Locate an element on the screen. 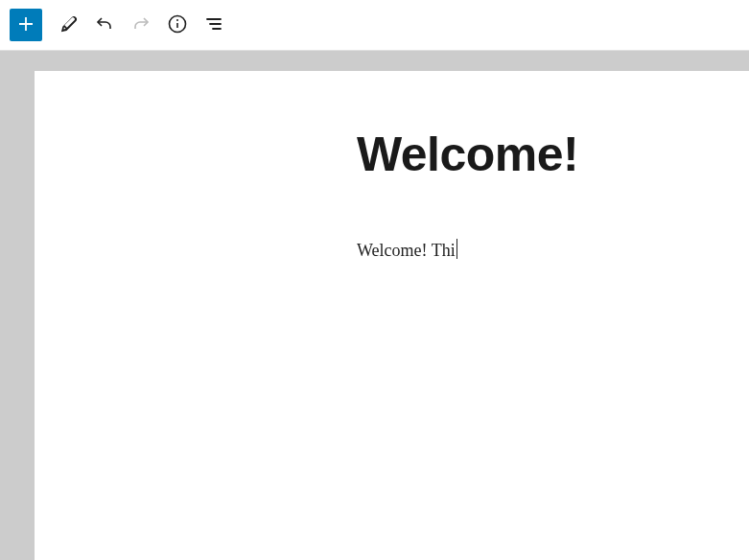 The width and height of the screenshot is (749, 560). paragraph-text: Welcome! Thi is located at coordinates (407, 250).